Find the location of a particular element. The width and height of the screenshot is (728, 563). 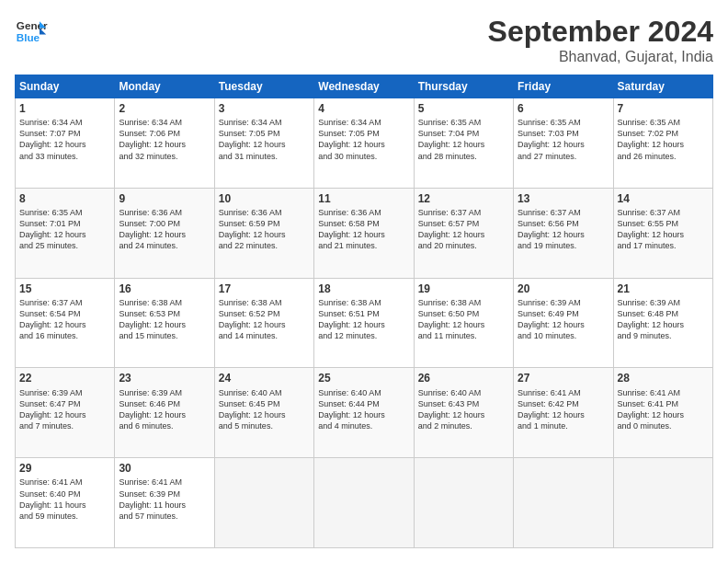

calendar-cell: 23Sunrise: 6:39 AMSunset: 6:46 PMDayligh… is located at coordinates (165, 413).